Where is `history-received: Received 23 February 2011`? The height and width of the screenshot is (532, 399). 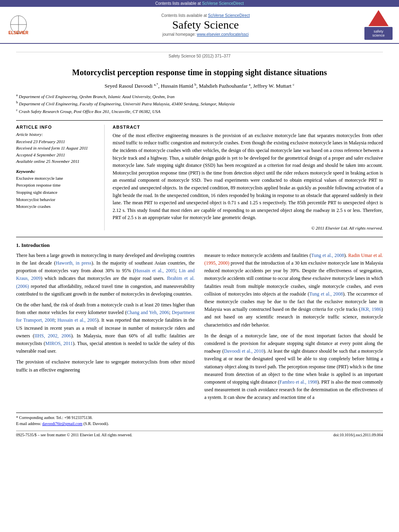 history-received: Received 23 February 2011 is located at coordinates (57, 142).